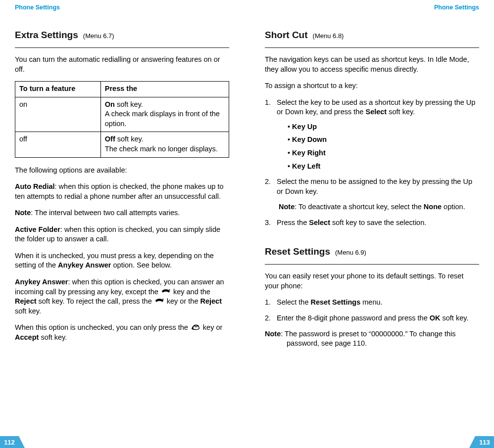 This screenshot has height=448, width=494. Describe the element at coordinates (122, 90) in the screenshot. I see `table-header-row: To turn a feature Press the` at that location.